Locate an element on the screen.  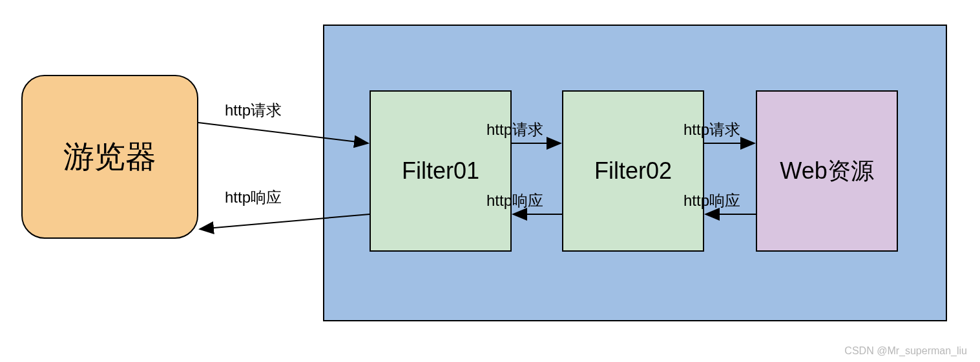
webres-node: Web资源 is located at coordinates (827, 171).